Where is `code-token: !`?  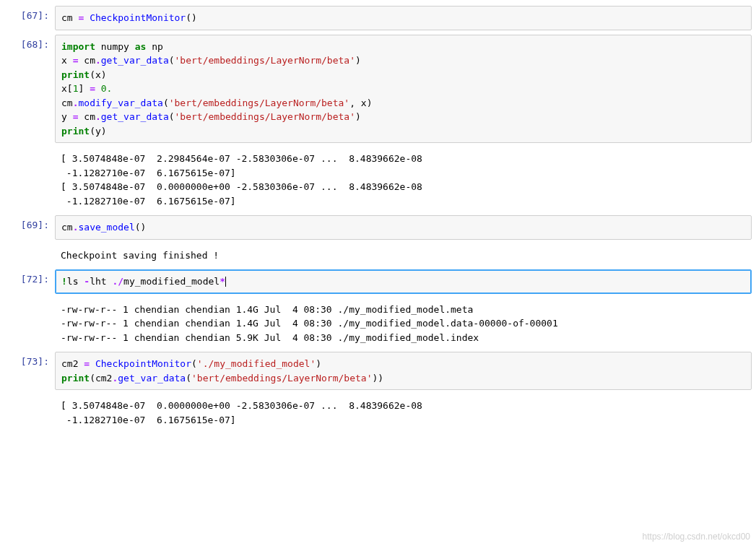
code-token: ! is located at coordinates (64, 282).